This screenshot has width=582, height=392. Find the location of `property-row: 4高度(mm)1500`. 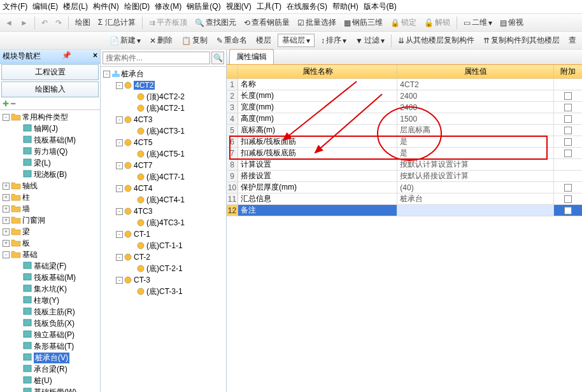

property-row: 4高度(mm)1500 is located at coordinates (404, 119).